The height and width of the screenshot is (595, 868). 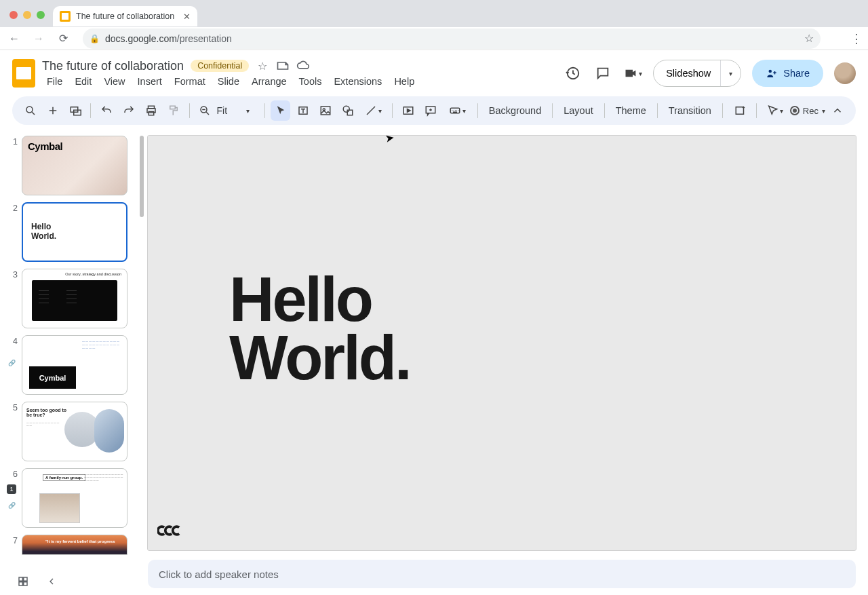 What do you see at coordinates (75, 545) in the screenshot?
I see `thumb-preview: "It is my fervent belief that progress` at bounding box center [75, 545].